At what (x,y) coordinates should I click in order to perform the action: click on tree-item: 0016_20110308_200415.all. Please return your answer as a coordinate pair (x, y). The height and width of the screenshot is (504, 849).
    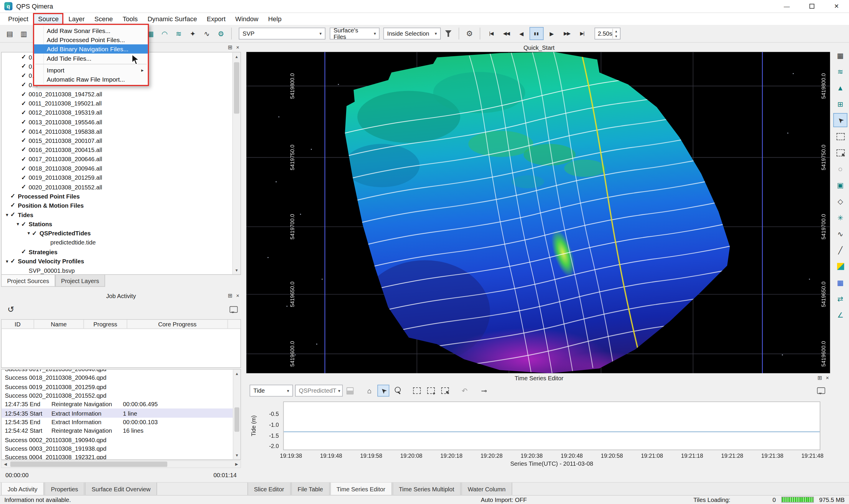
    Looking at the image, I should click on (117, 150).